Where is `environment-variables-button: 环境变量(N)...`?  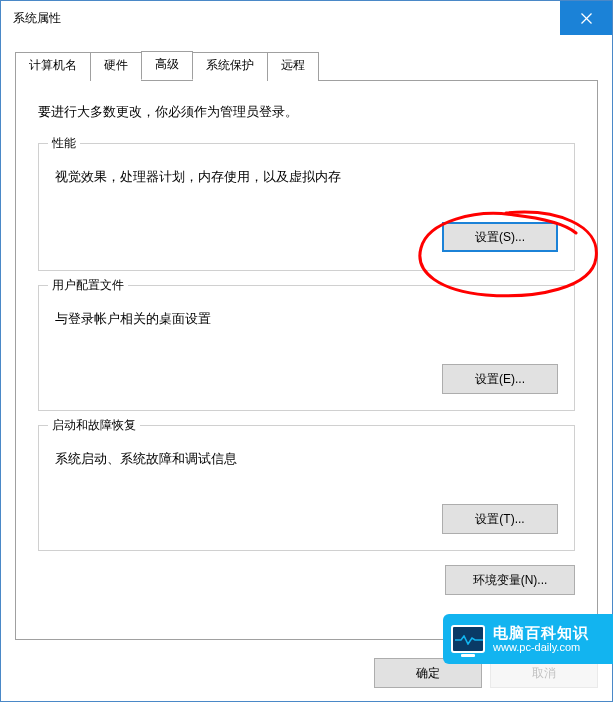
environment-variables-button: 环境变量(N)... is located at coordinates (510, 580).